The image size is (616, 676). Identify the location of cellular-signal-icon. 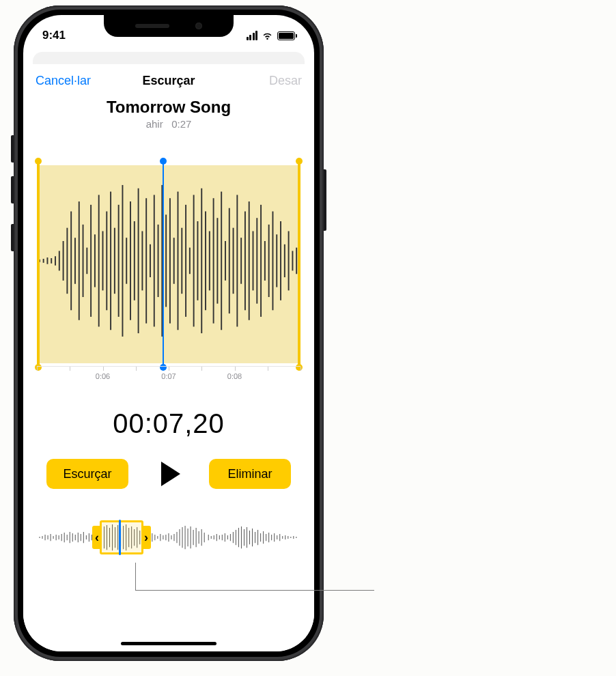
(253, 36).